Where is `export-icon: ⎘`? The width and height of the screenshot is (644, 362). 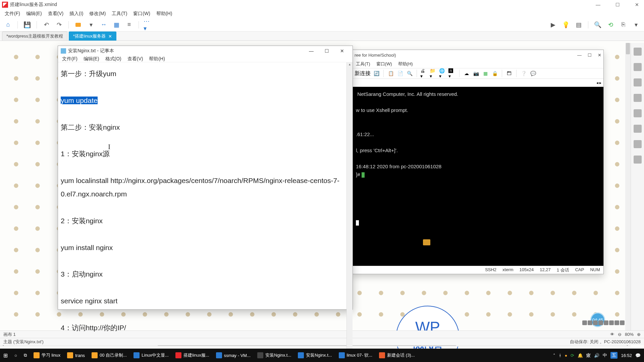
export-icon: ⎘ is located at coordinates (623, 25).